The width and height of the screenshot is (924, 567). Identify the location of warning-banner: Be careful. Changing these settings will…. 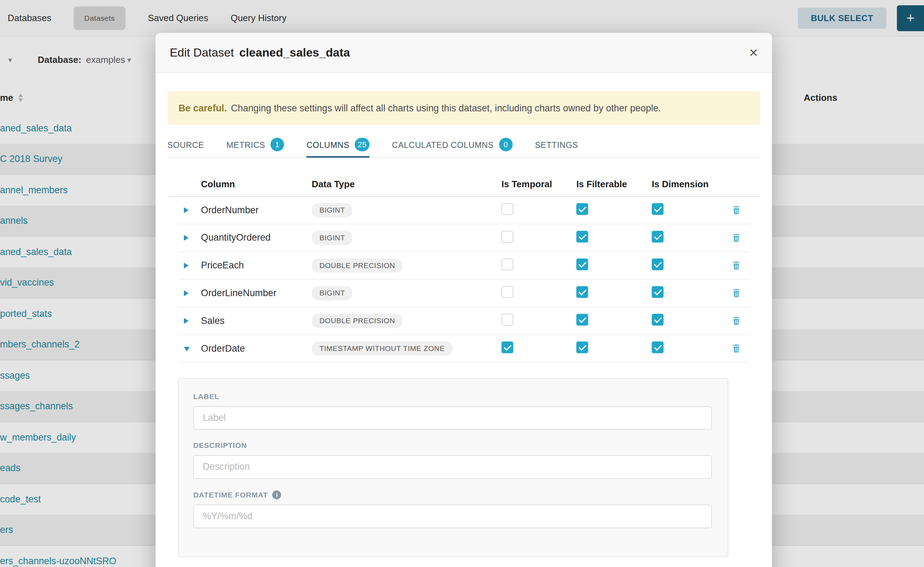
(464, 108).